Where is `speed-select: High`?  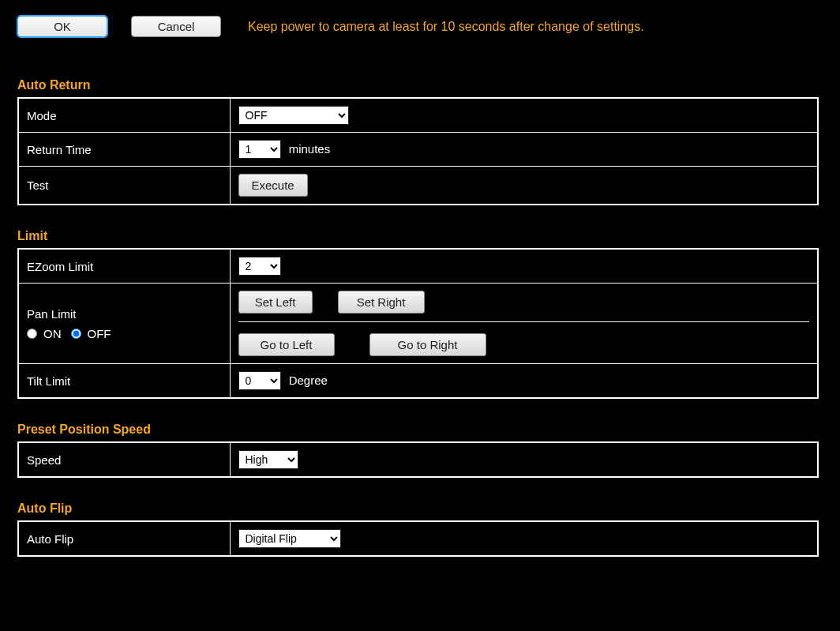 speed-select: High is located at coordinates (268, 460).